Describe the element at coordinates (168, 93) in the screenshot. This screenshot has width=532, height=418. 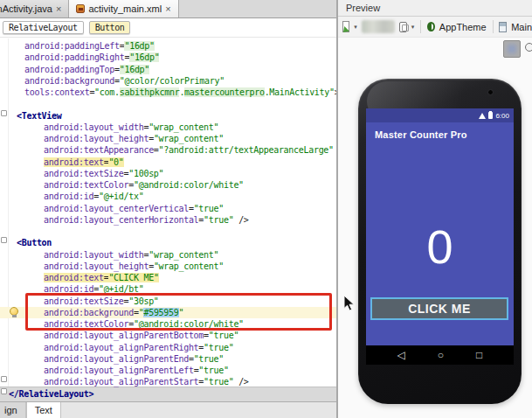
I see `code-line: tools:context="com.sabithpkcmnr.masterco…` at that location.